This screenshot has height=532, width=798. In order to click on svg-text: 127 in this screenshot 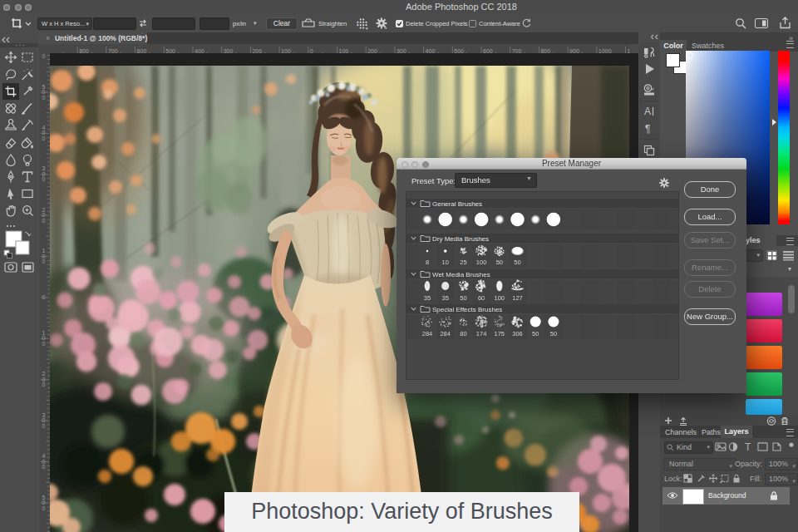, I will do `click(517, 298)`.